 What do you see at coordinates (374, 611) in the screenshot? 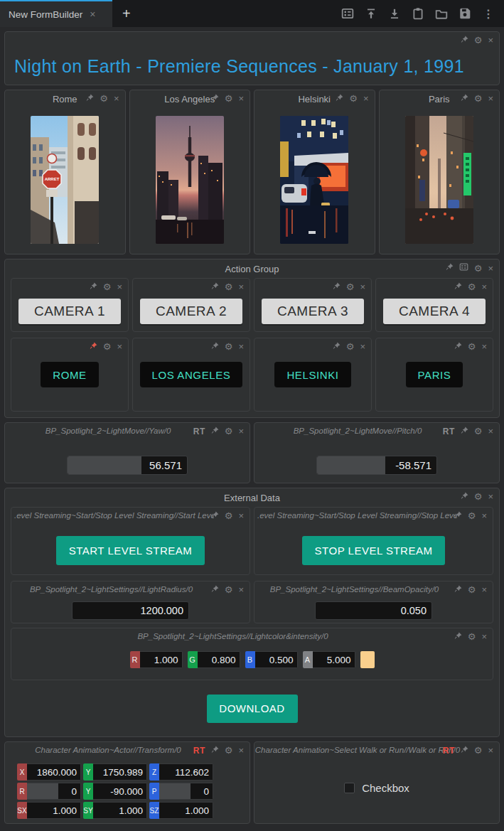
I see `beam-opacity-input: 0.050` at bounding box center [374, 611].